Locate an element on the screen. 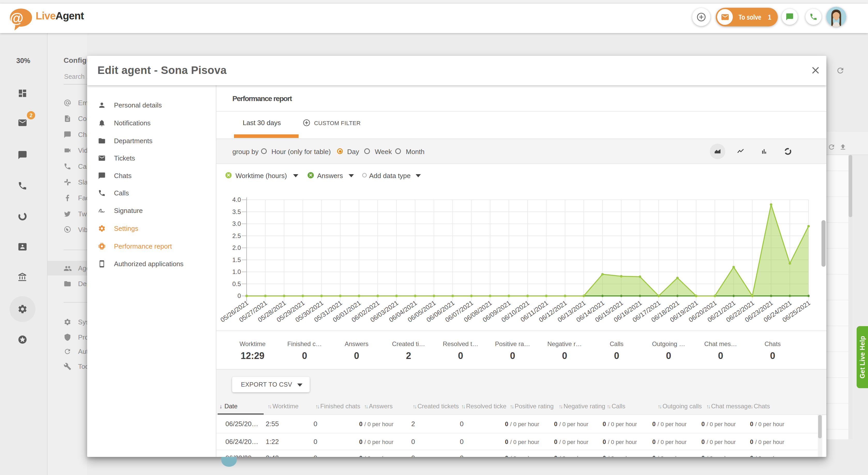  svg-text: 4.0 is located at coordinates (237, 199).